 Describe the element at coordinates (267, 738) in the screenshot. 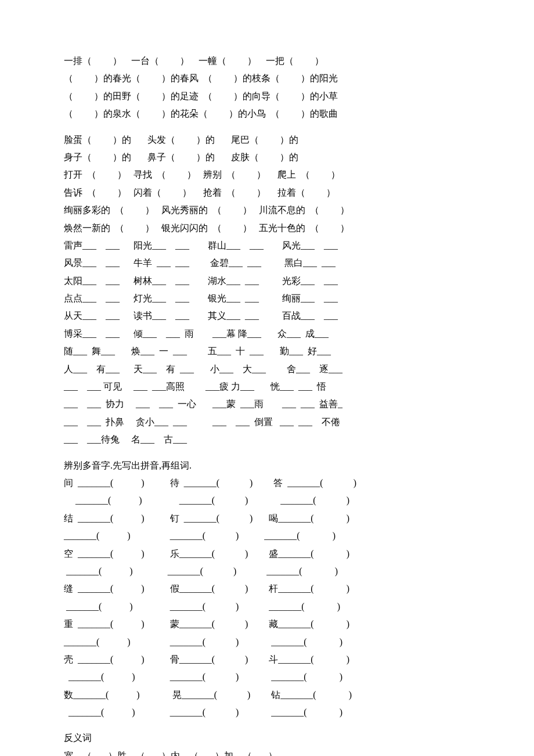

I see `section-heading: 反义词` at that location.